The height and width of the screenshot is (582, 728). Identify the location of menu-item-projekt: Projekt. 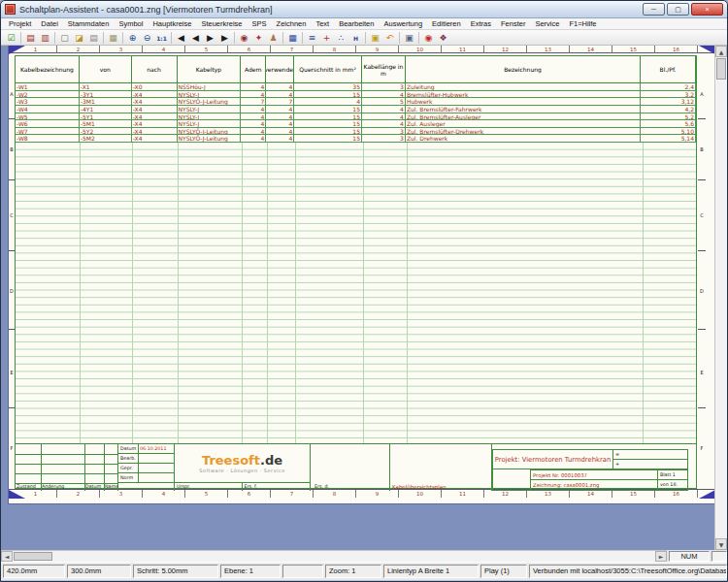
(19, 23).